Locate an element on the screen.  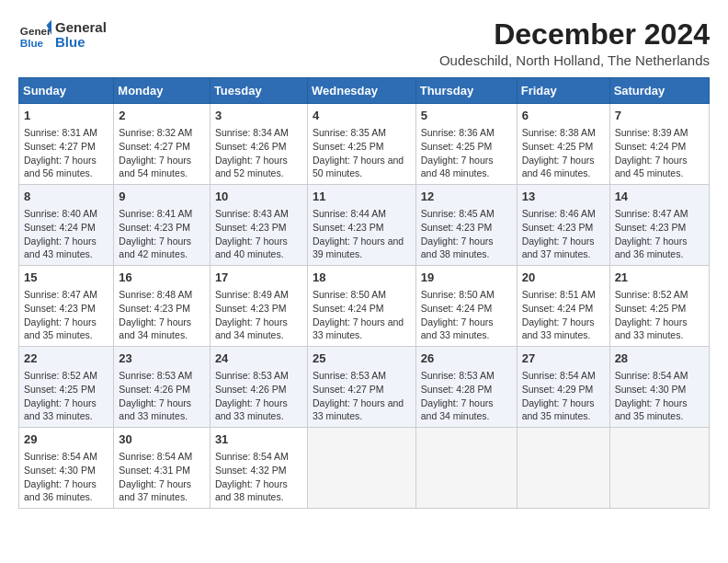
day-number: 26 is located at coordinates (467, 359).